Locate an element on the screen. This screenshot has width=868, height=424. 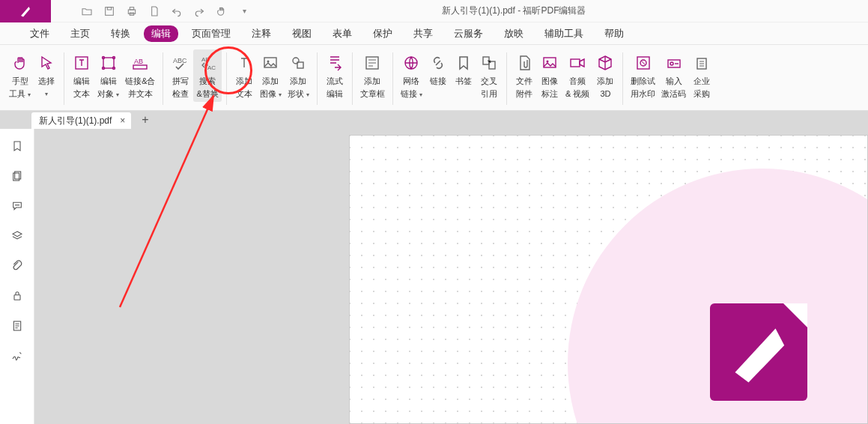
comments-icon is located at coordinates (17, 206).